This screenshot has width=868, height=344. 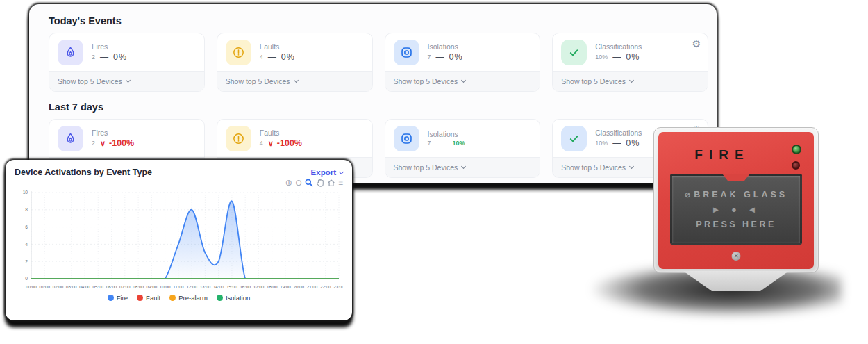 I want to click on svg-text: 09:00, so click(x=152, y=286).